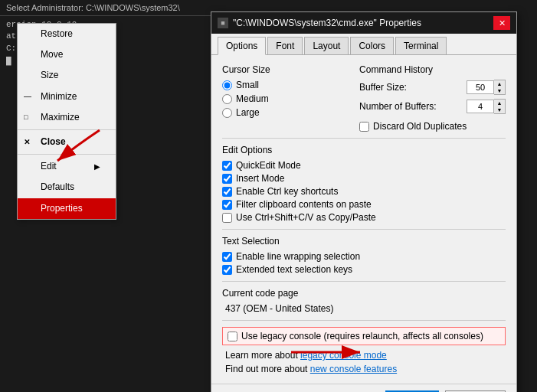  What do you see at coordinates (432, 106) in the screenshot?
I see `num-buffers-row: Number of Buffers: ▲ ▼` at bounding box center [432, 106].